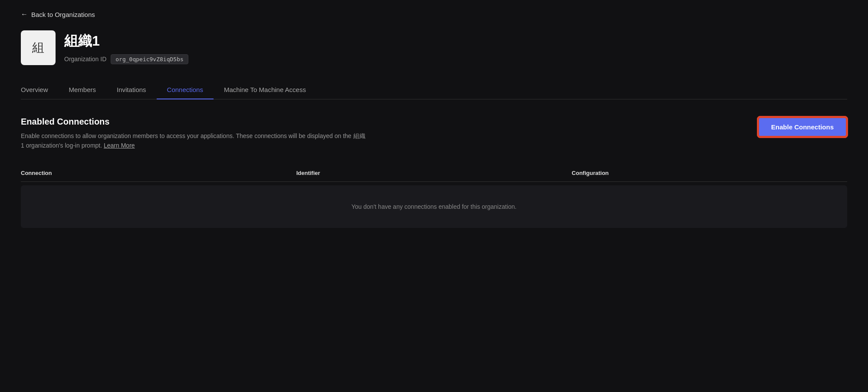 The height and width of the screenshot is (392, 868). I want to click on org-avatar-char: 組, so click(38, 48).